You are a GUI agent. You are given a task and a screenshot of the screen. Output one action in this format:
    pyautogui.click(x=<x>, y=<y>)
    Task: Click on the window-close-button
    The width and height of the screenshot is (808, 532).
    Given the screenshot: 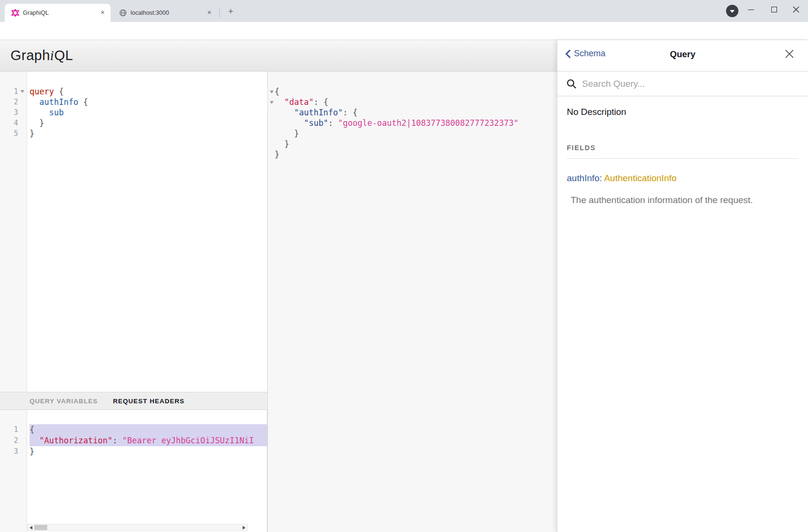 What is the action you would take?
    pyautogui.click(x=796, y=10)
    